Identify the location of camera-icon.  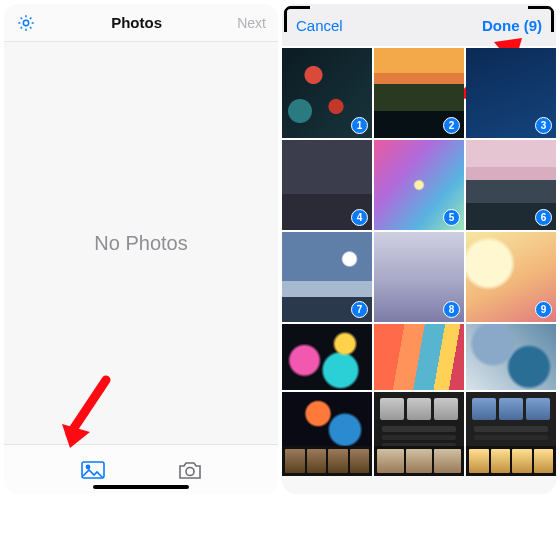
(190, 470).